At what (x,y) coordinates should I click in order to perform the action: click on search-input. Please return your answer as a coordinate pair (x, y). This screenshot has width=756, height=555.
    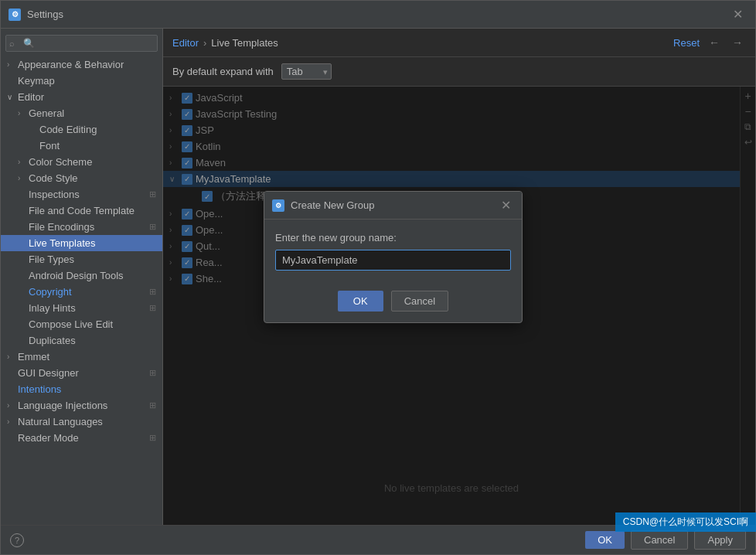
    Looking at the image, I should click on (82, 43).